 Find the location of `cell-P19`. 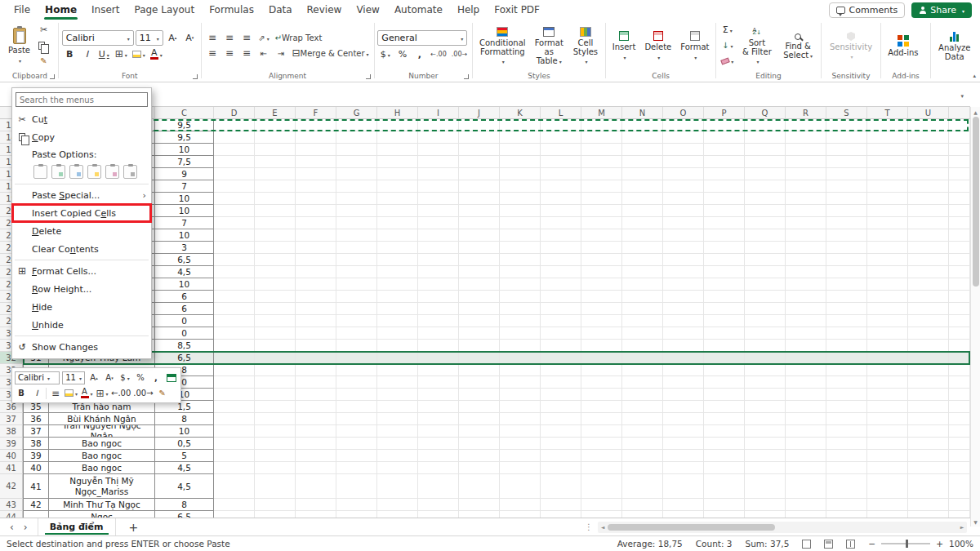

cell-P19 is located at coordinates (724, 199).